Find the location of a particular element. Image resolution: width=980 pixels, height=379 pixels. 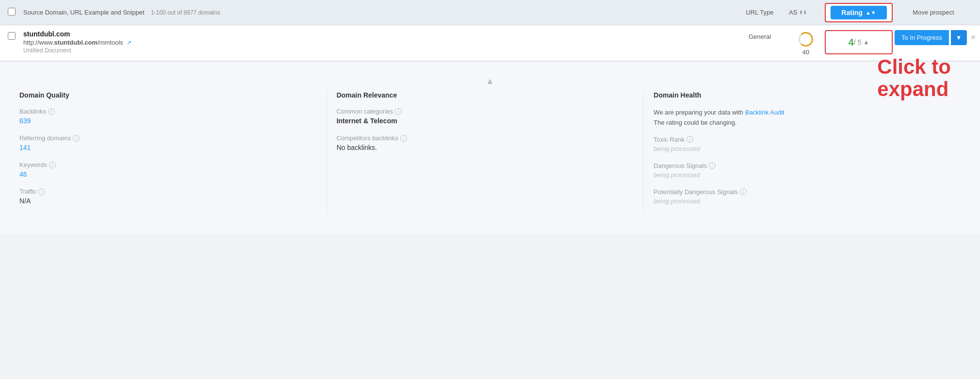

backlink-audit-link: Backlink Audit is located at coordinates (765, 113).